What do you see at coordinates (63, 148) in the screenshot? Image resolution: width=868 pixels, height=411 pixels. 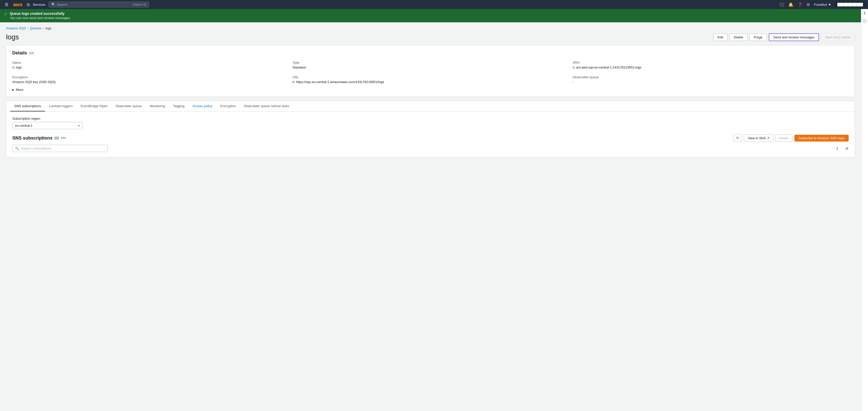 I see `search-subscriptions-input` at bounding box center [63, 148].